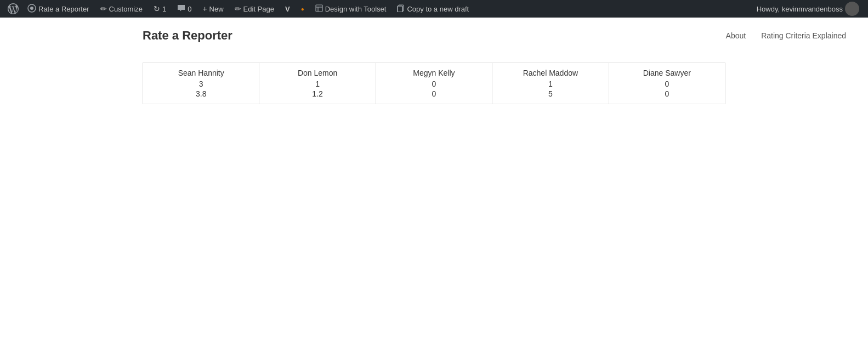 The height and width of the screenshot is (356, 868). Describe the element at coordinates (201, 94) in the screenshot. I see `reporter-rating-0: 3.8` at that location.